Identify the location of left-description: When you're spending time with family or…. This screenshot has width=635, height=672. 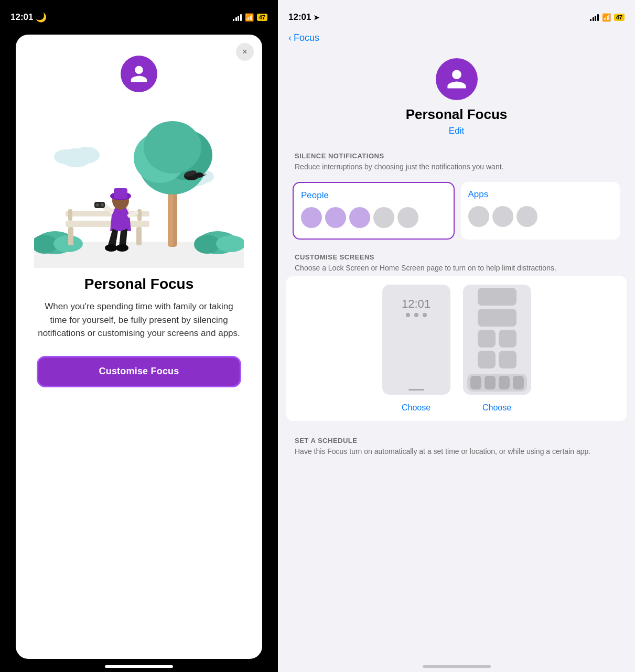
(139, 320).